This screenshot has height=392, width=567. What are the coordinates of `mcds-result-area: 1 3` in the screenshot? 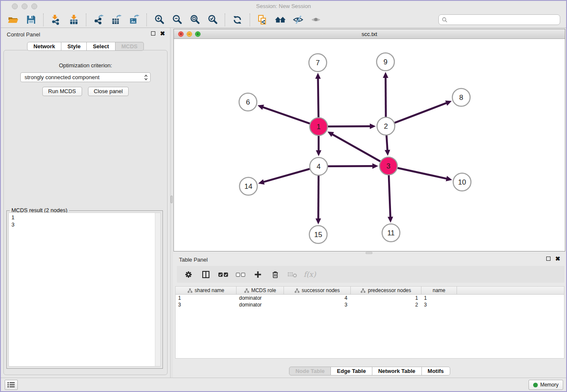 It's located at (85, 290).